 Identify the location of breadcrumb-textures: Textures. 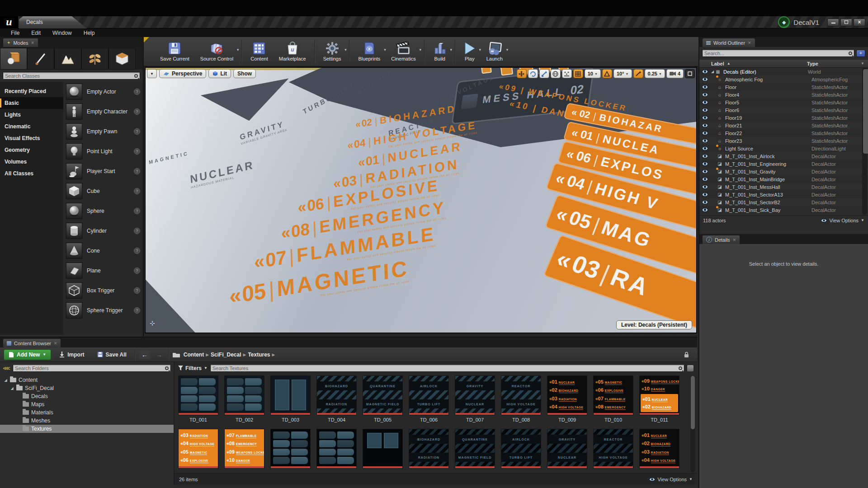
(259, 355).